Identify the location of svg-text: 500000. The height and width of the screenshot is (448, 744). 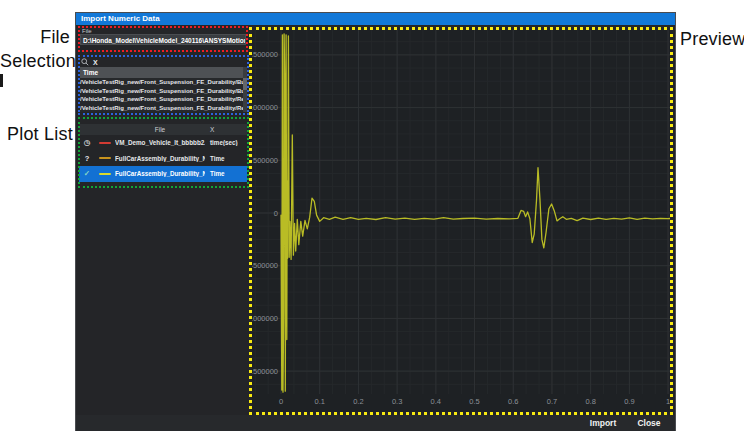
(266, 160).